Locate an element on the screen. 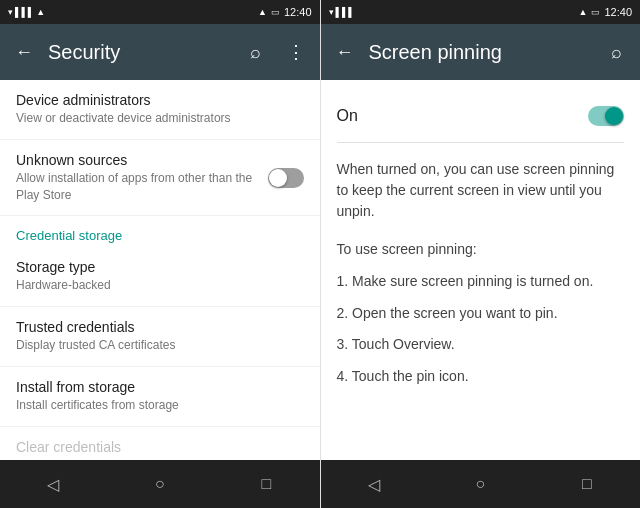  right-page-title: Screen pinning is located at coordinates (481, 52).